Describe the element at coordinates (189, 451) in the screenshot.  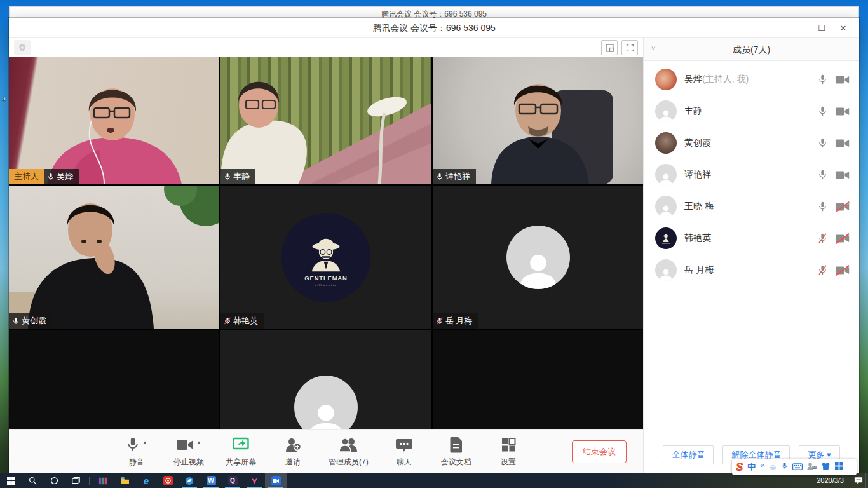
I see `stop-video-button: ▲ 停止视频` at that location.